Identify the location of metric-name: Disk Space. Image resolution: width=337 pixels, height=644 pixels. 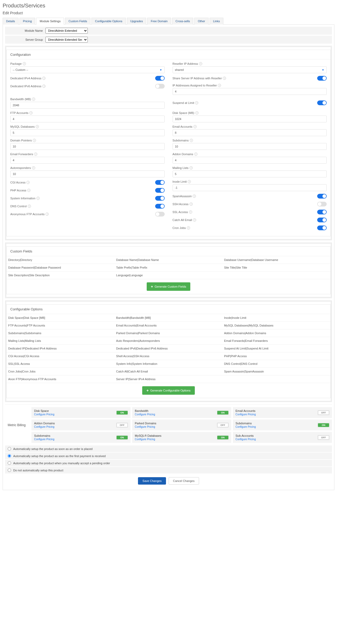
(44, 411).